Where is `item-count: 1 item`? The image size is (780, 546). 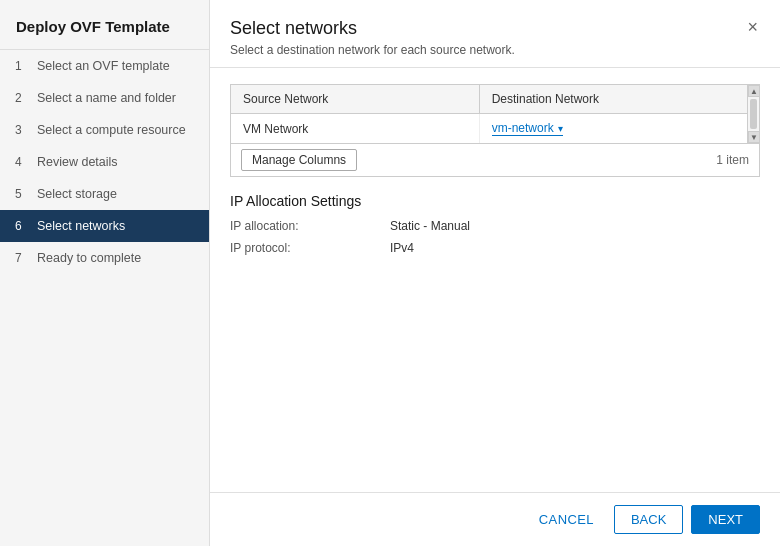
item-count: 1 item is located at coordinates (732, 160).